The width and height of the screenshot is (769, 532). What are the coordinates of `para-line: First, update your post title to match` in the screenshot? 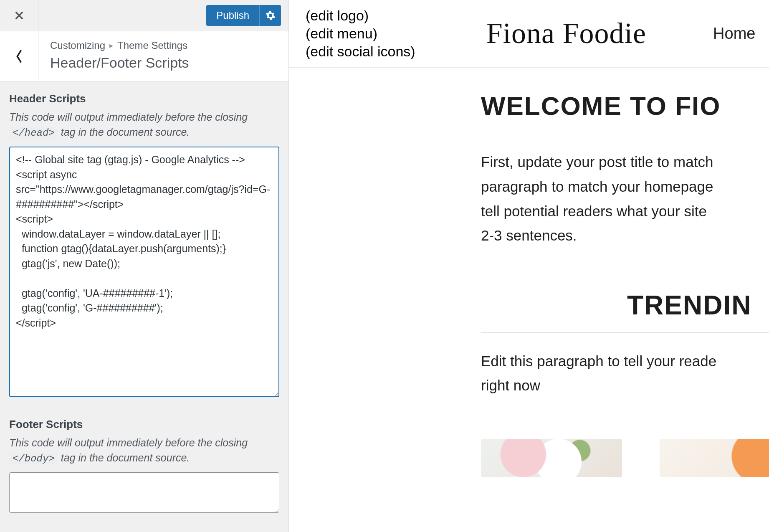 It's located at (625, 162).